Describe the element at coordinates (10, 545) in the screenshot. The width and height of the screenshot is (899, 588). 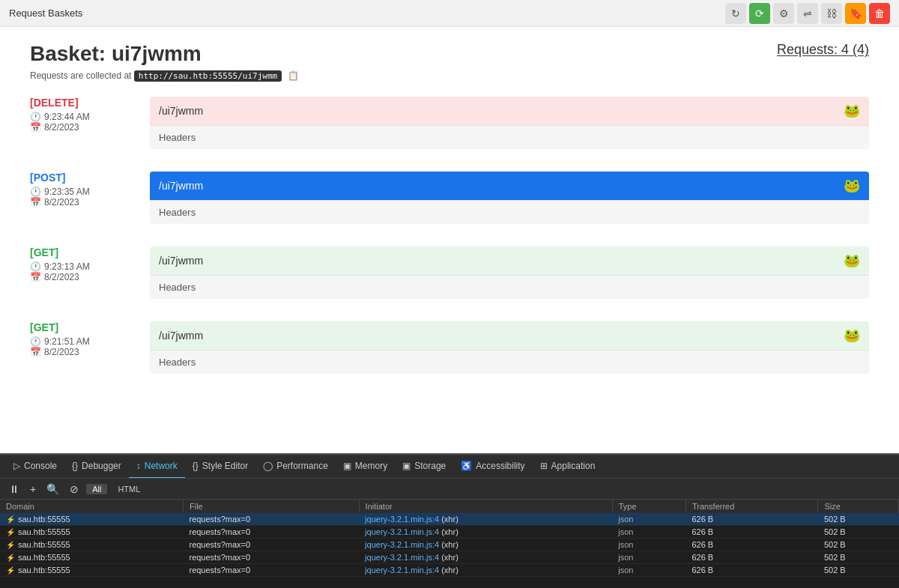
I see `req-icon-2: ⚡` at that location.